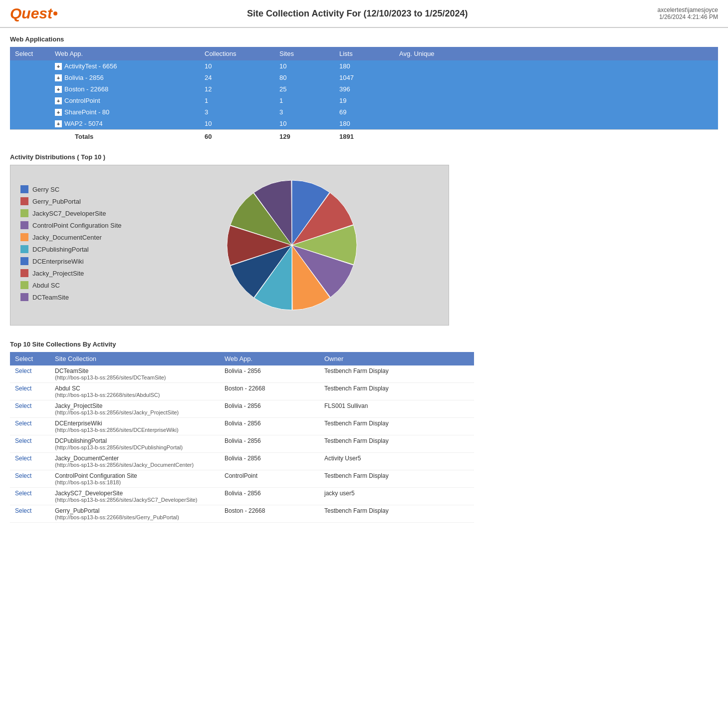 Image resolution: width=728 pixels, height=712 pixels. I want to click on chart-title: Activity Distributions ( Top 10 ), so click(364, 157).